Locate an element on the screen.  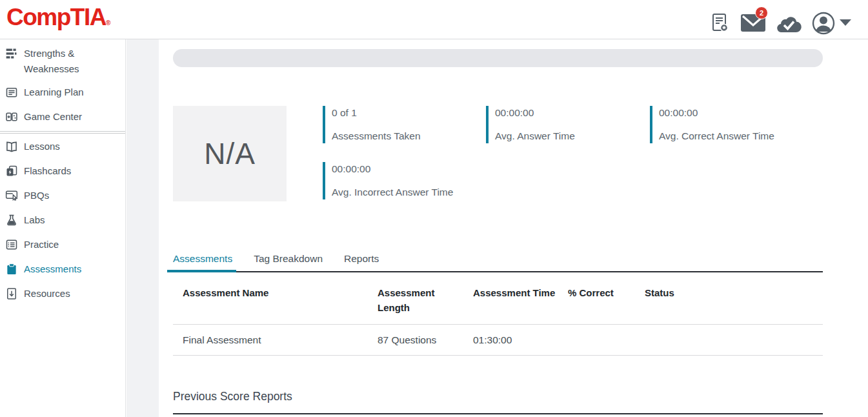
comptia-logo: CompTIA® is located at coordinates (58, 17).